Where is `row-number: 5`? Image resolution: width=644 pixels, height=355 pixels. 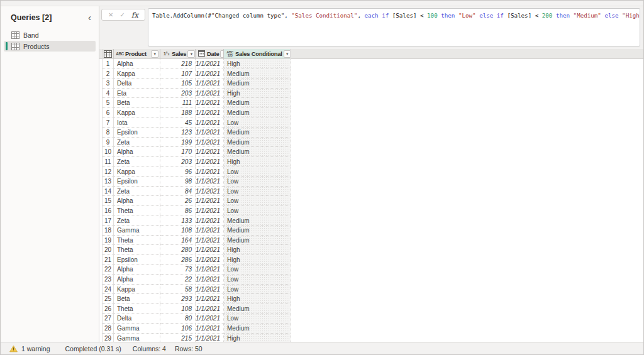
row-number: 5 is located at coordinates (108, 103).